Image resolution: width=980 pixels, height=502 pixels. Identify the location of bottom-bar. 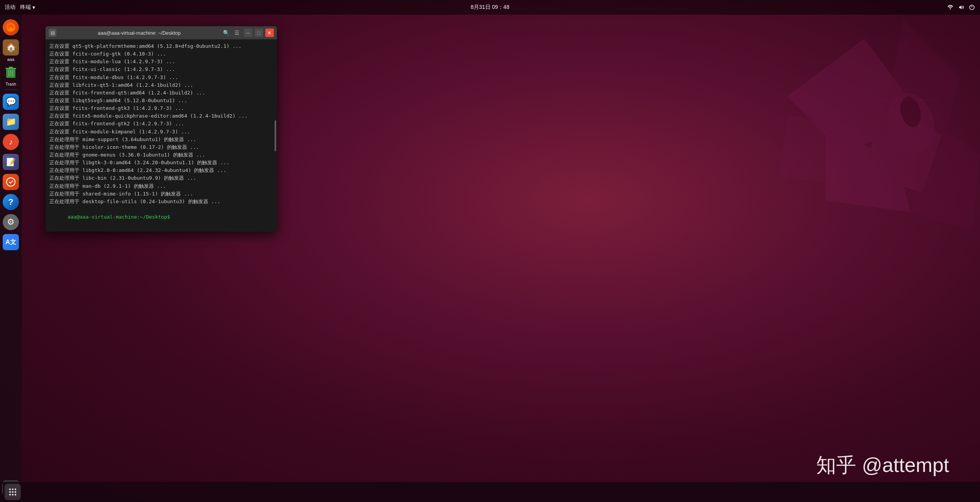
(490, 492).